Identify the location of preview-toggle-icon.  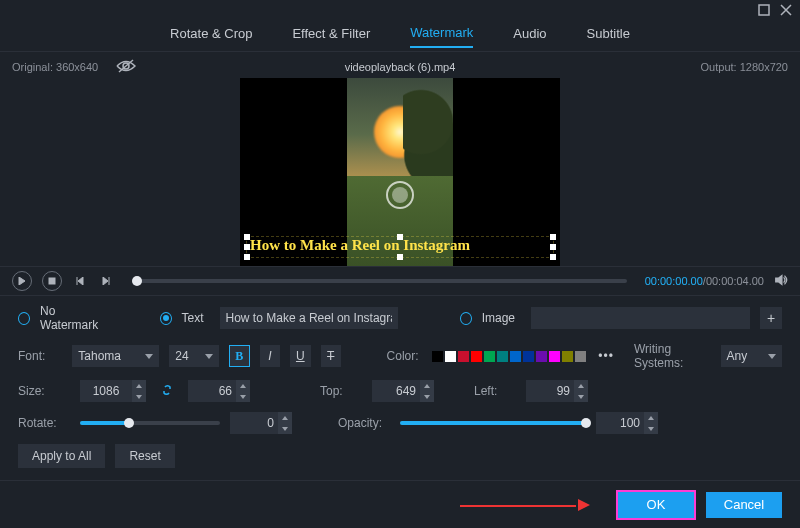
(126, 67).